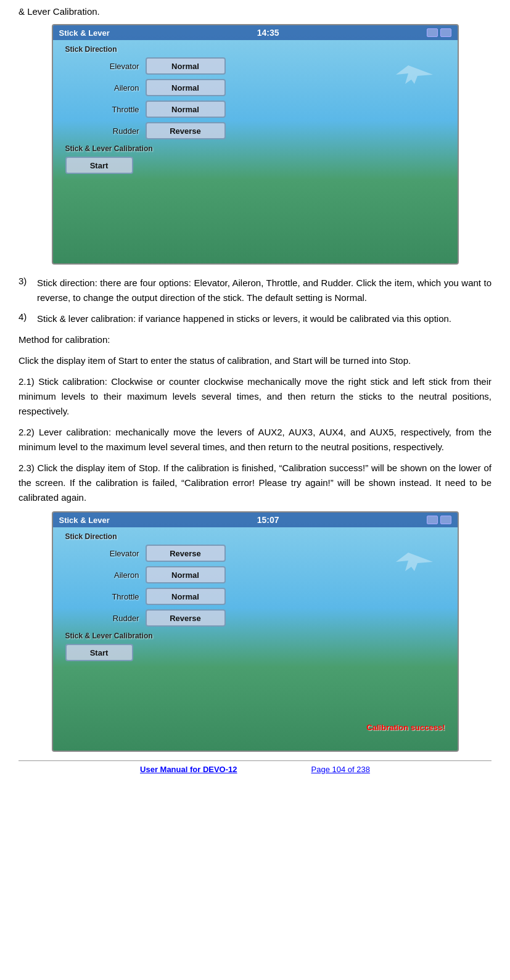 The width and height of the screenshot is (510, 980). I want to click on screen1-icons, so click(439, 33).